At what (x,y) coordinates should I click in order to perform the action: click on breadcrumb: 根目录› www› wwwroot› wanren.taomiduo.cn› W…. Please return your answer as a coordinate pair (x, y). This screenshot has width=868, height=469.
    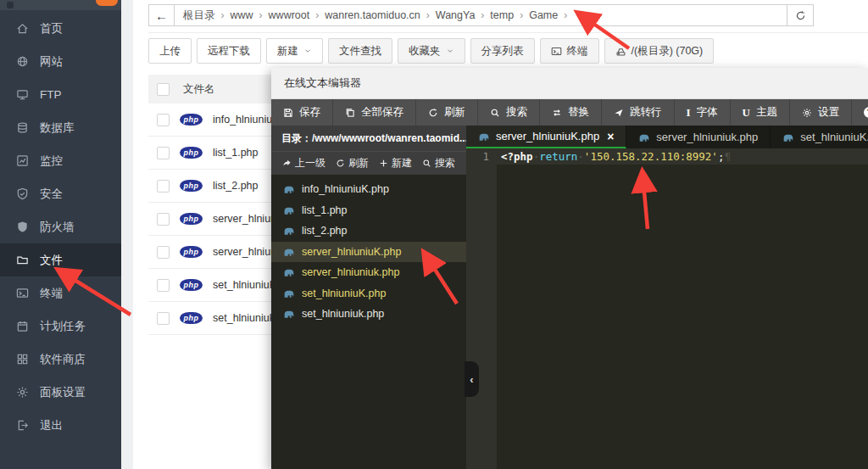
    Looking at the image, I should click on (481, 15).